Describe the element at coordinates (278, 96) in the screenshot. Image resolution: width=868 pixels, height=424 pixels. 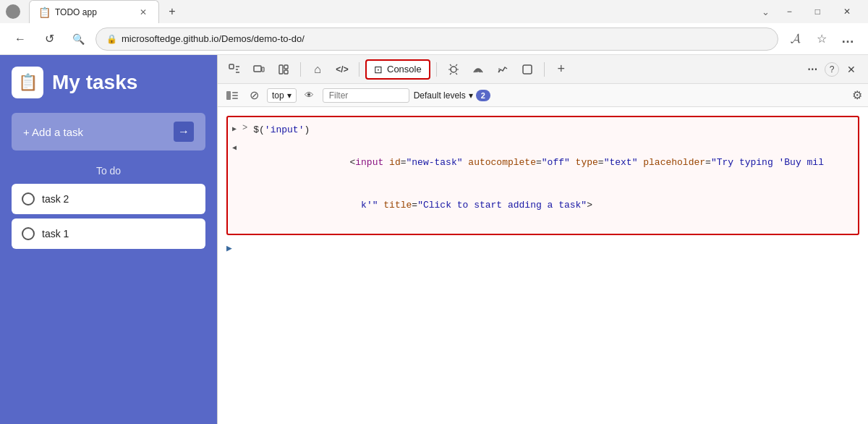
I see `context-label: top` at that location.